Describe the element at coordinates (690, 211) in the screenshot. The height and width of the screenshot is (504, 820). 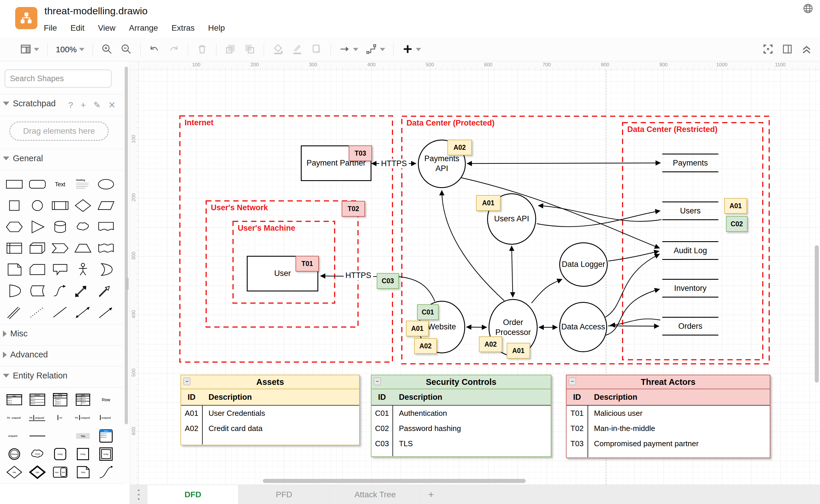
I see `datastore-store-users: Users` at that location.